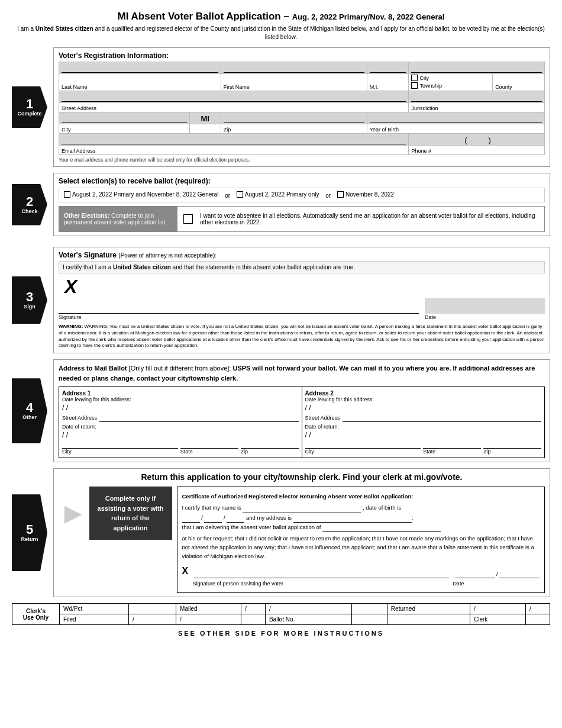 This screenshot has height=728, width=562. What do you see at coordinates (234, 150) in the screenshot?
I see `email-label: Email Address` at bounding box center [234, 150].